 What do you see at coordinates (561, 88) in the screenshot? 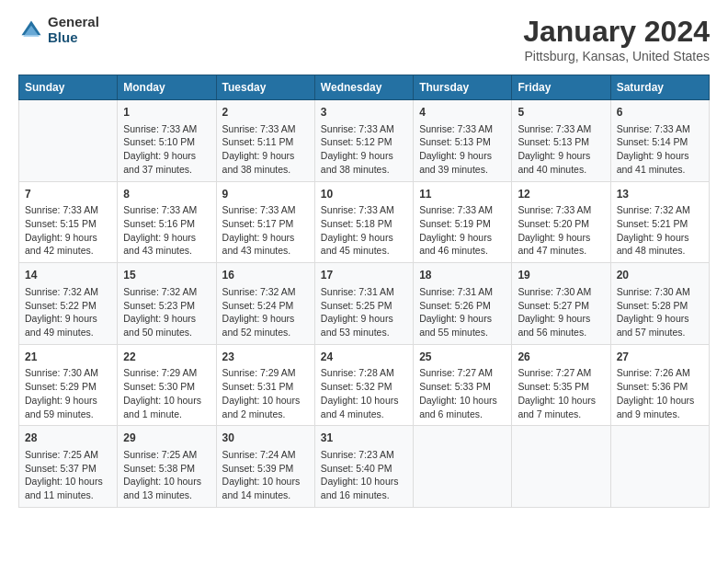
I see `header-friday: Friday` at bounding box center [561, 88].